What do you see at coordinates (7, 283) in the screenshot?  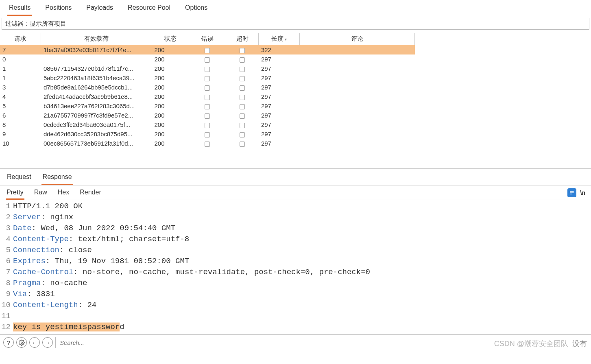 I see `line-number: 8` at bounding box center [7, 283].